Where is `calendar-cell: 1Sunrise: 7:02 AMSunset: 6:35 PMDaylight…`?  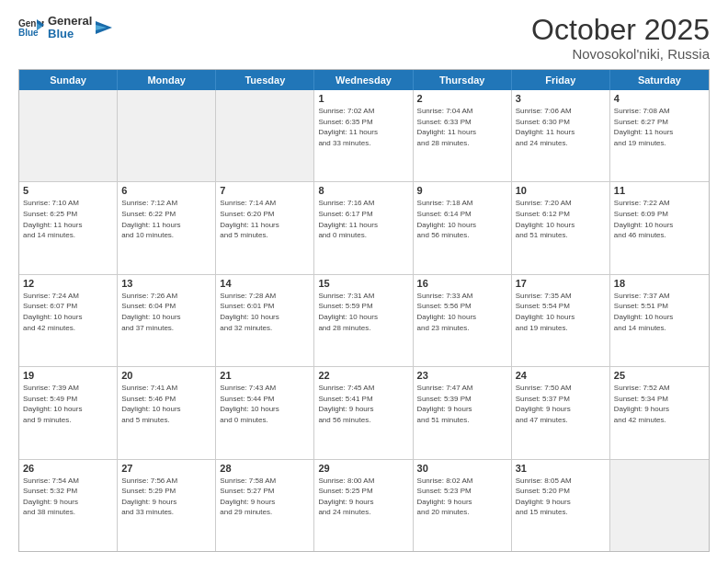 calendar-cell: 1Sunrise: 7:02 AMSunset: 6:35 PMDaylight… is located at coordinates (364, 136).